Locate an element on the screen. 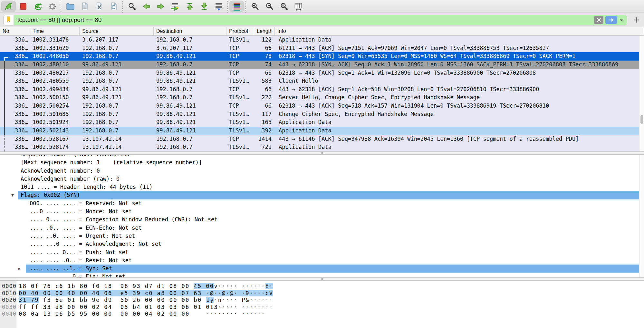  packet-bytes-pane: 000018 0f 76 c6 1b 80 f0 18 98 93 d7 d1 … is located at coordinates (322, 304).